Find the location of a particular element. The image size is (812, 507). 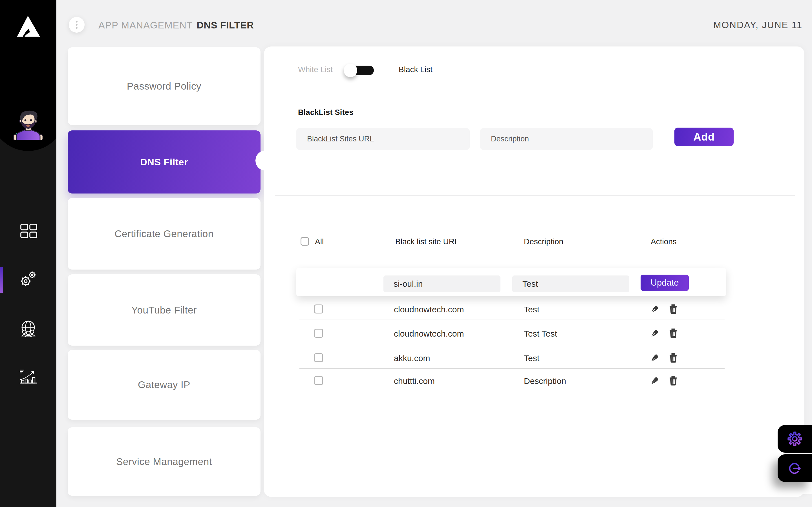

menu-item-service-management: Service Management is located at coordinates (164, 461).